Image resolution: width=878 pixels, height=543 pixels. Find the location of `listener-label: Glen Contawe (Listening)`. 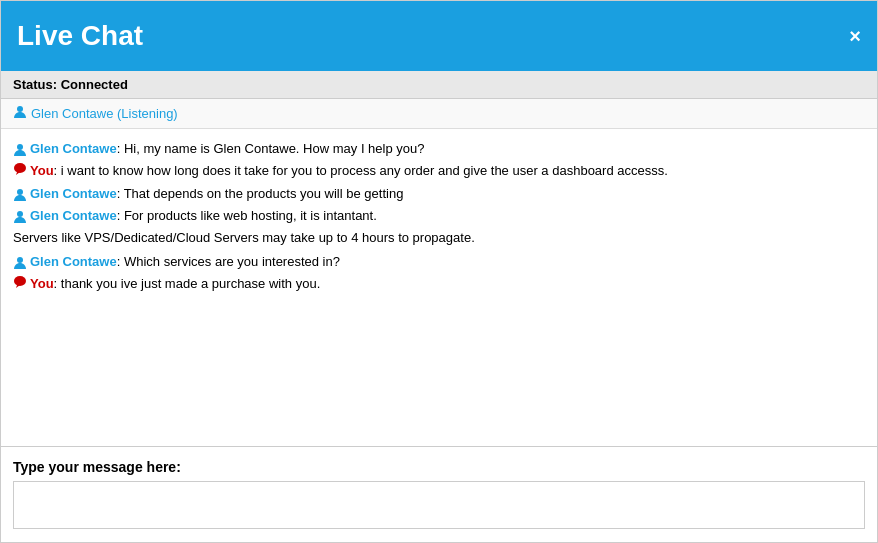

listener-label: Glen Contawe (Listening) is located at coordinates (104, 114).